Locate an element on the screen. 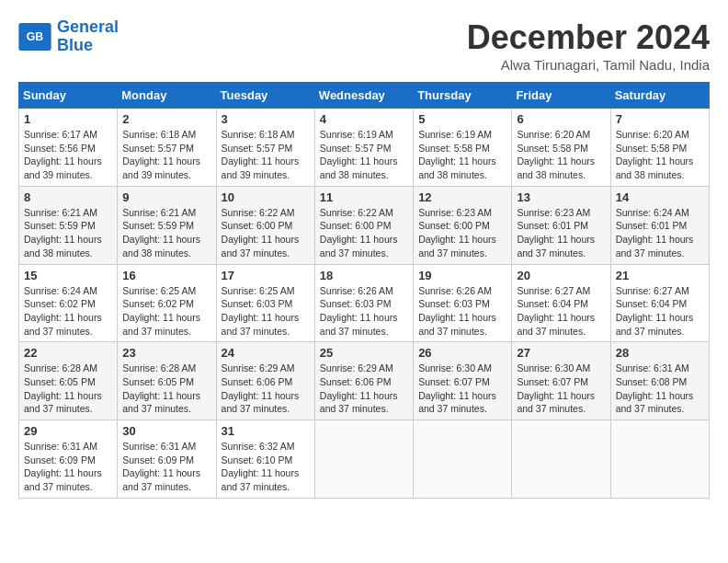 This screenshot has width=728, height=563. logo-line2: Blue is located at coordinates (75, 45).